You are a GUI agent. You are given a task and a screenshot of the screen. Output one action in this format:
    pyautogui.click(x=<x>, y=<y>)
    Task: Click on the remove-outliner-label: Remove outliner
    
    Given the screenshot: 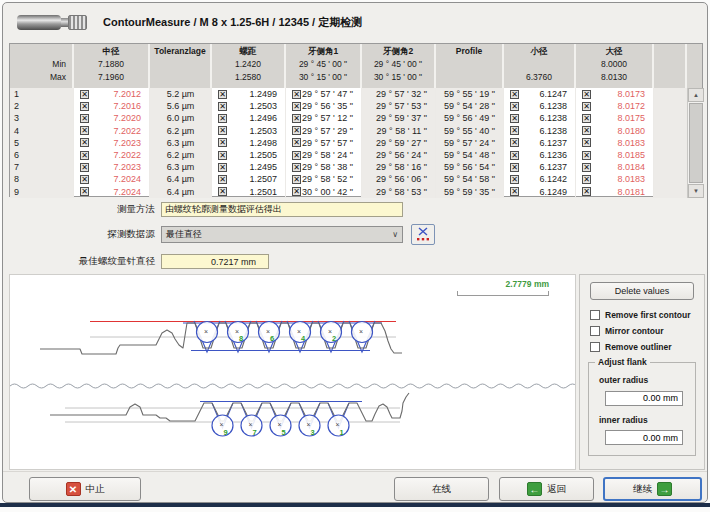 What is the action you would take?
    pyautogui.click(x=638, y=347)
    